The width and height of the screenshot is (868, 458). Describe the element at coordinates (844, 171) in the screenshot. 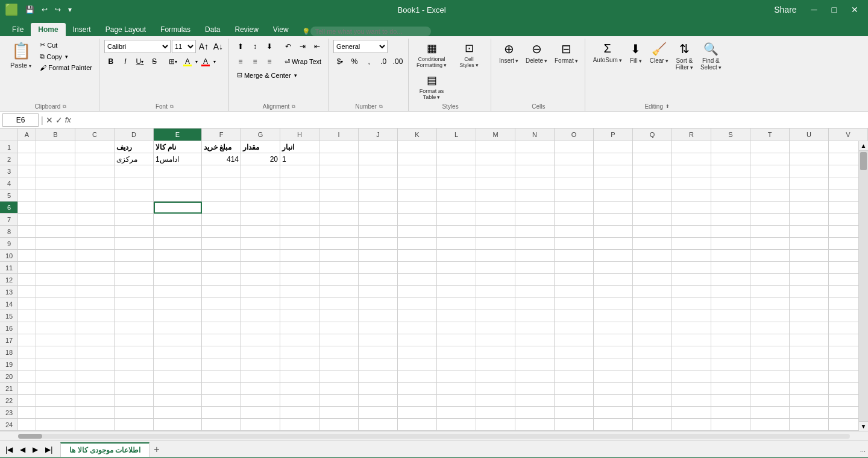

I see `cell-V3` at that location.